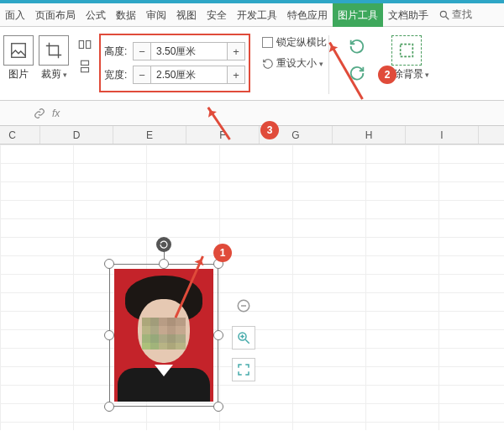  I want to click on reset-icon, so click(268, 64).